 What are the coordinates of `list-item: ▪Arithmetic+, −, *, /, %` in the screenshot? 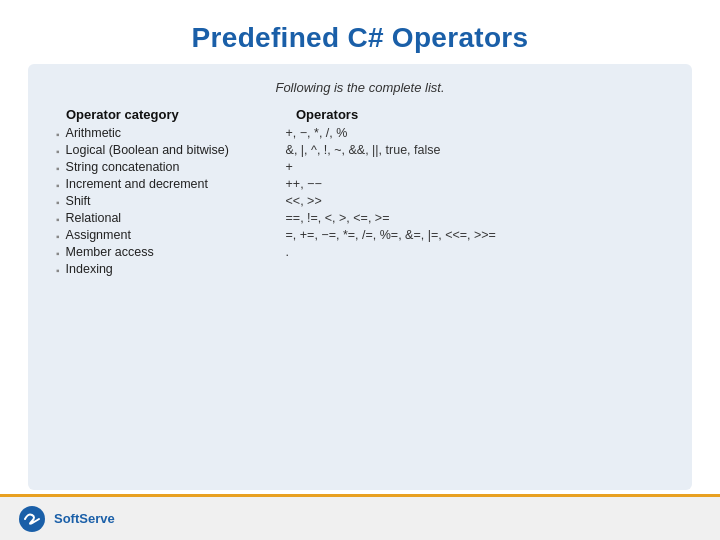 It's located at (360, 133).